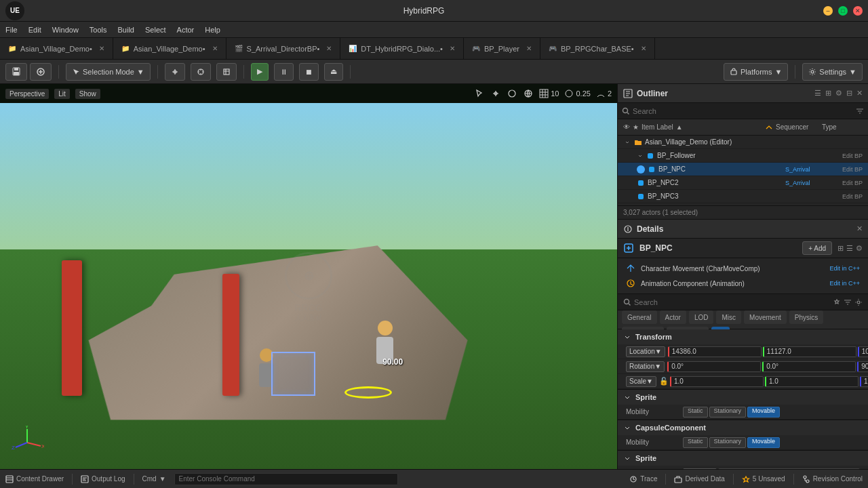  Describe the element at coordinates (309, 72) in the screenshot. I see `stop-button: ⏹` at that location.